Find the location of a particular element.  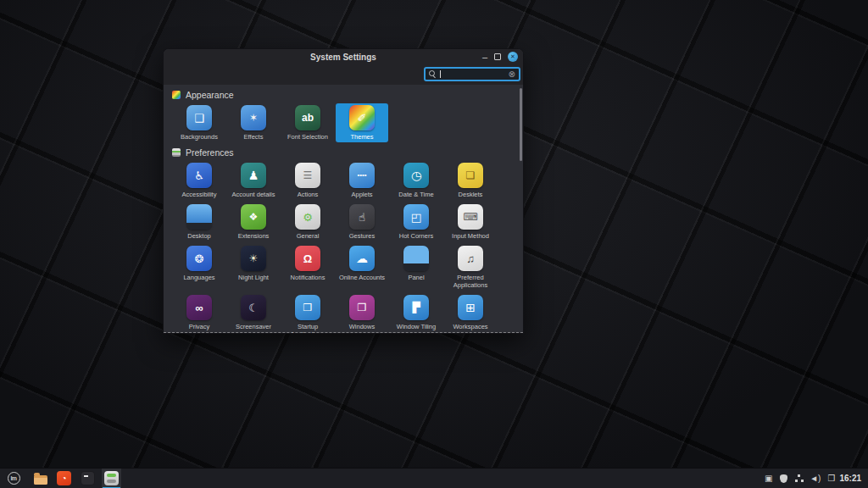

tile-label: Privacy is located at coordinates (200, 327).